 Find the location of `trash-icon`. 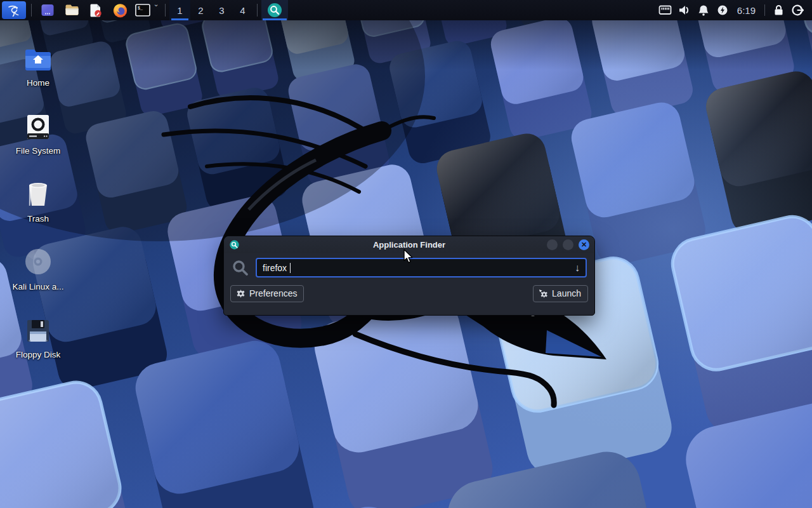

trash-icon is located at coordinates (38, 192).